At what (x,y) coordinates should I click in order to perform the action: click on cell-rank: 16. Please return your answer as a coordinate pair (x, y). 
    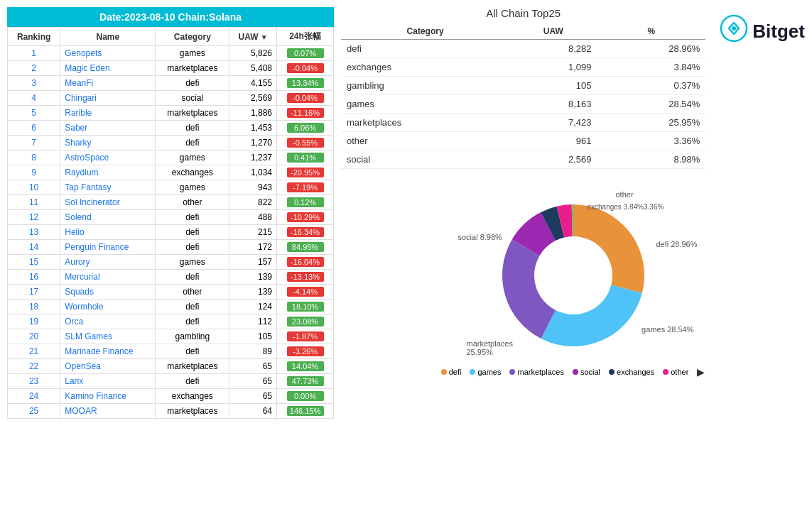
    Looking at the image, I should click on (34, 277).